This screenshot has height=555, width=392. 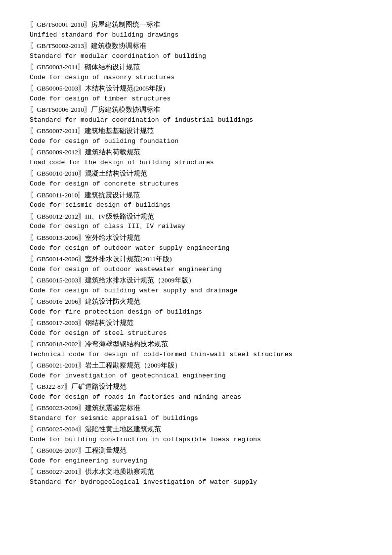 I want to click on chinese-title: 〖GB/T50006-2010〗厂房建筑模数协调标准, so click(x=196, y=110).